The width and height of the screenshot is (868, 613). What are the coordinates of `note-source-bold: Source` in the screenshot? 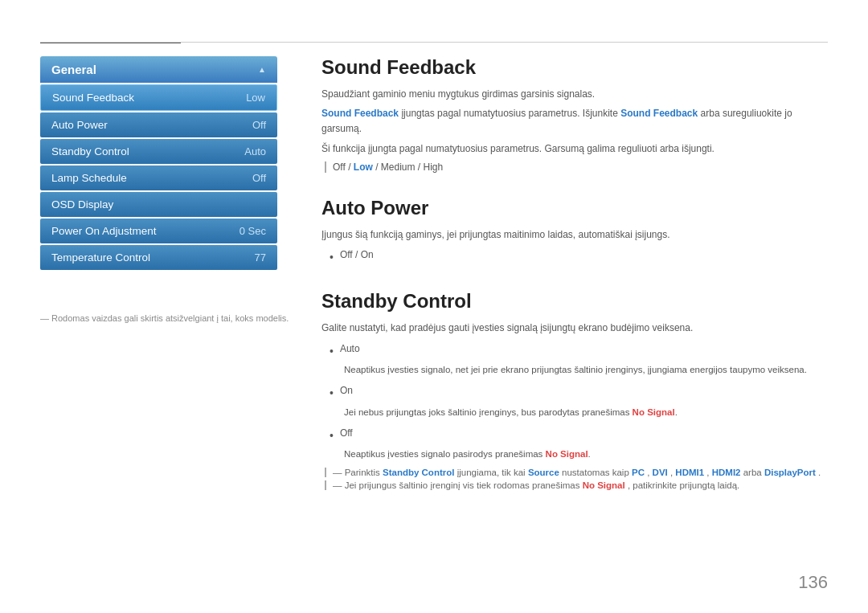 It's located at (543, 472).